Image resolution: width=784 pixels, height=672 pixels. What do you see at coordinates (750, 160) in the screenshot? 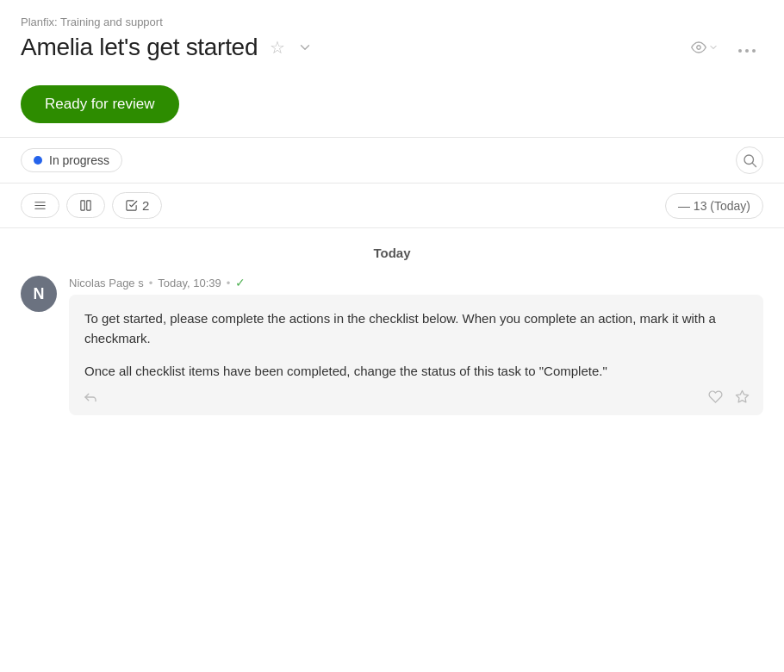
I see `search-icon` at bounding box center [750, 160].